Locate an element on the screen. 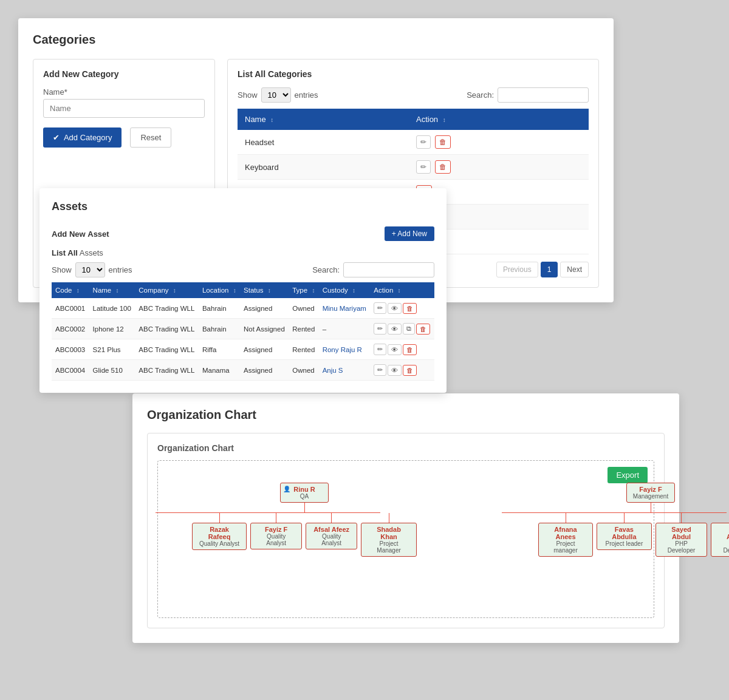 The width and height of the screenshot is (729, 700). org-node: Afnana Anees Project manager is located at coordinates (566, 540).